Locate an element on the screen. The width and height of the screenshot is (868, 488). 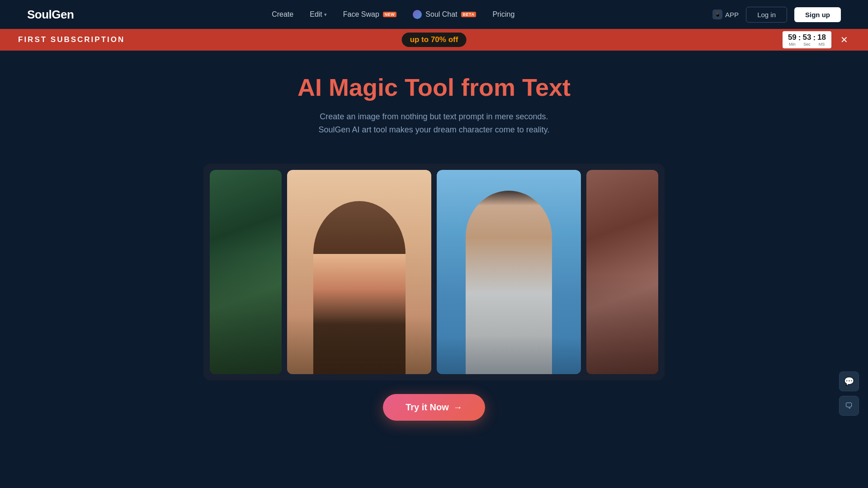
nav-create: Create is located at coordinates (283, 14).